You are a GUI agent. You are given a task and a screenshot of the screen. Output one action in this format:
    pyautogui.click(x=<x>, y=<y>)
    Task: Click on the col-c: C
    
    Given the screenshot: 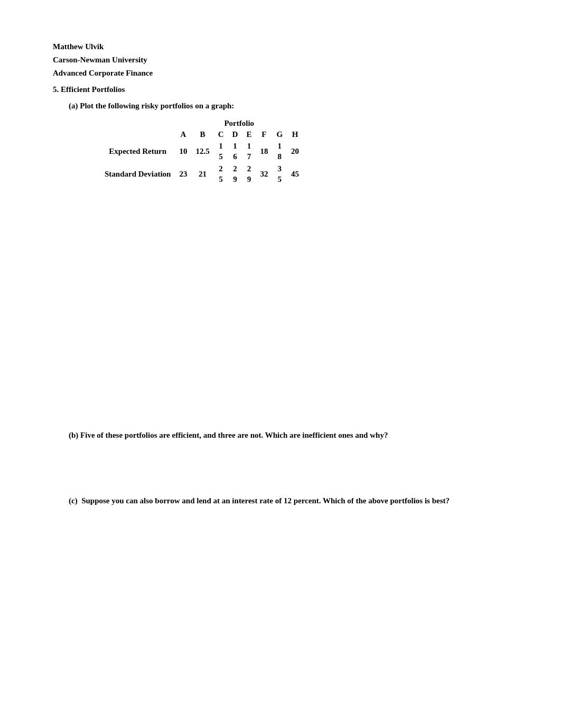 What is the action you would take?
    pyautogui.click(x=221, y=134)
    